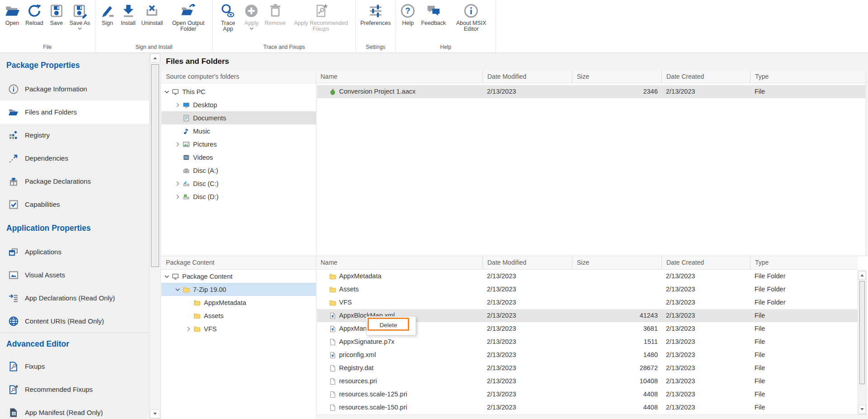 This screenshot has width=868, height=419. What do you see at coordinates (14, 89) in the screenshot?
I see `info-circle-icon` at bounding box center [14, 89].